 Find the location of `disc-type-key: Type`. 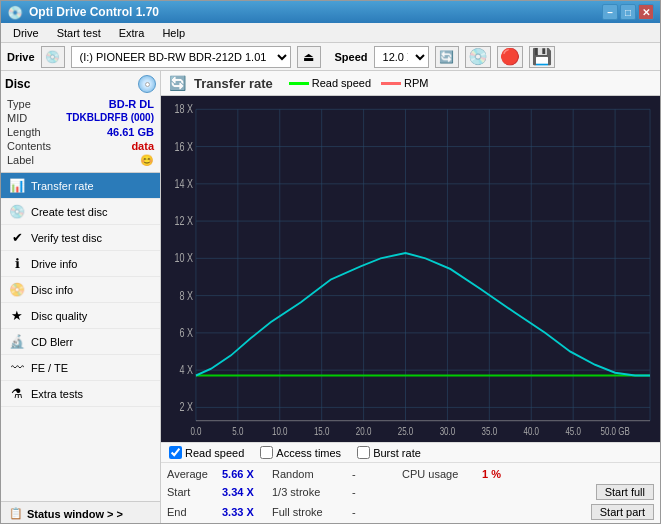

disc-type-key: Type is located at coordinates (19, 104).